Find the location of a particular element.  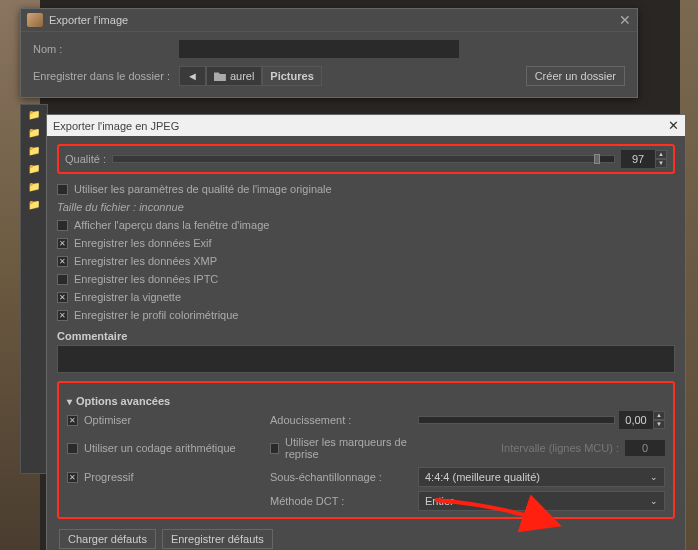

name-label: Nom : is located at coordinates (103, 49).